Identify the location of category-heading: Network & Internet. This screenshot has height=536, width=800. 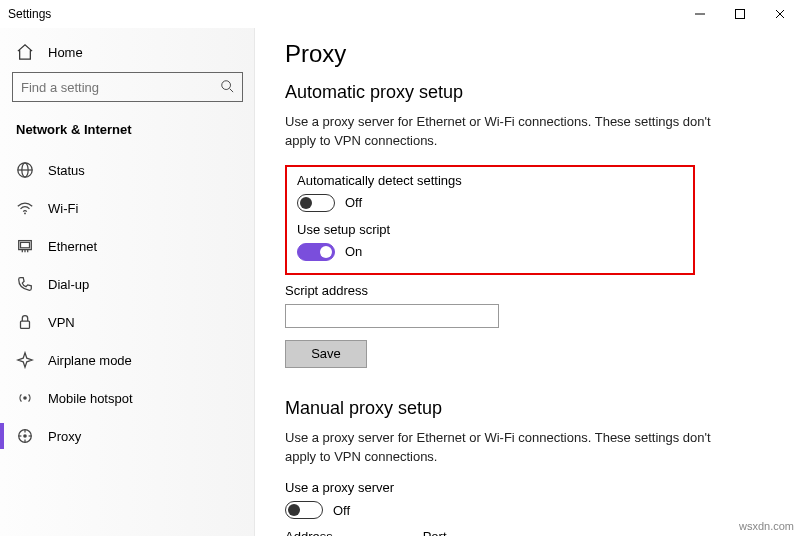
(128, 134).